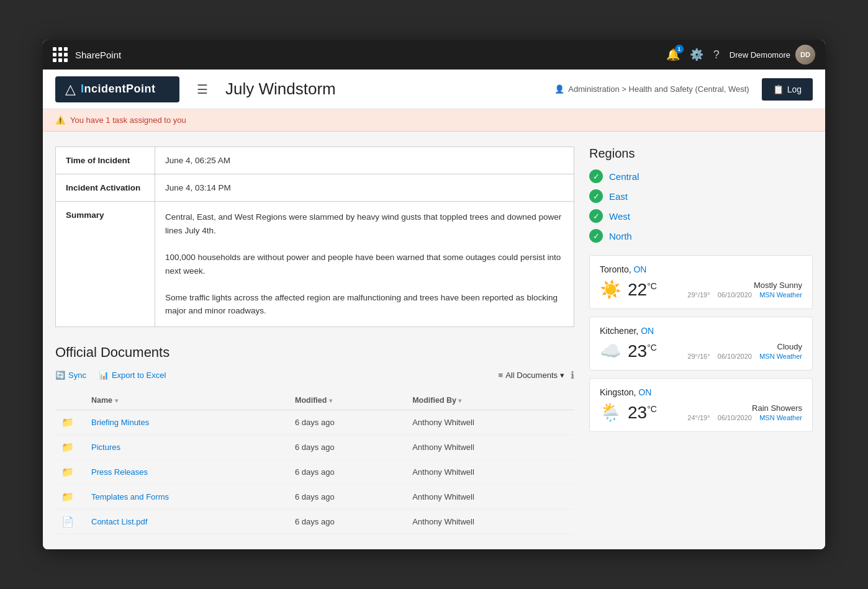  Describe the element at coordinates (701, 269) in the screenshot. I see `weather-city: Toronto, ON` at that location.